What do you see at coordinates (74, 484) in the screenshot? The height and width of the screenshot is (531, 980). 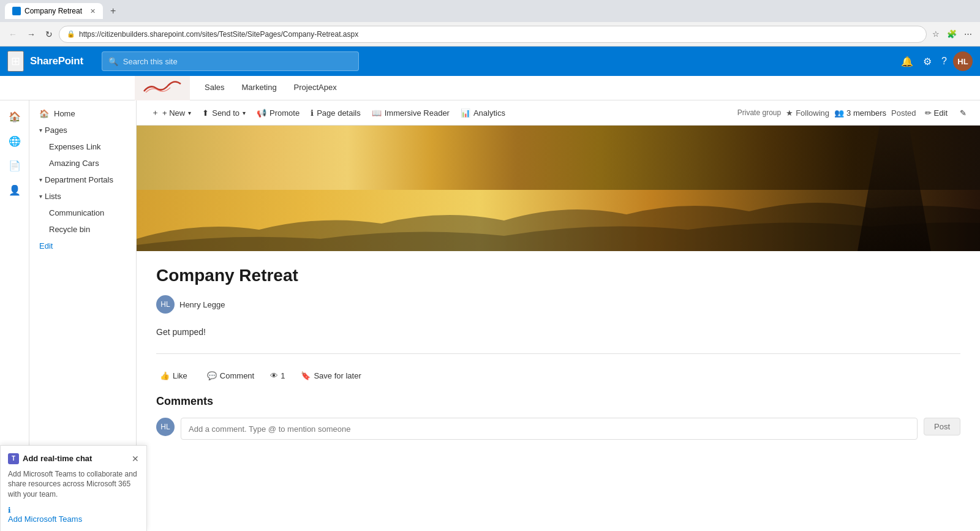 I see `chat-panel-description: Add Microsoft Teams to collaborate and s…` at bounding box center [74, 484].